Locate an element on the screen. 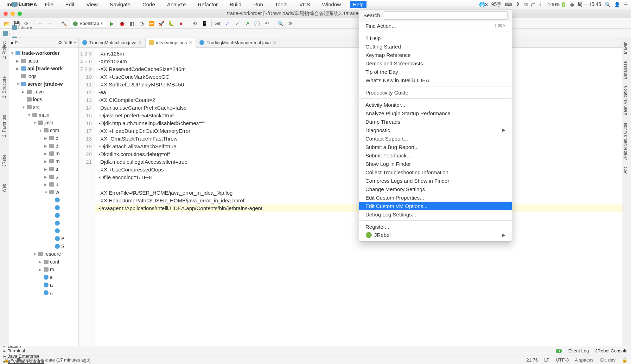  status-item: UTF-8 is located at coordinates (562, 360).